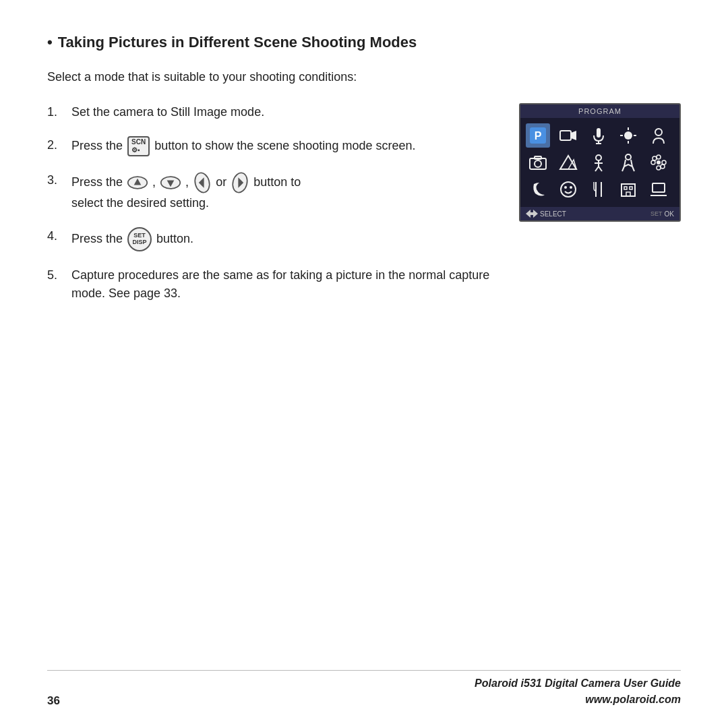  I want to click on comma-2: ,, so click(189, 182).